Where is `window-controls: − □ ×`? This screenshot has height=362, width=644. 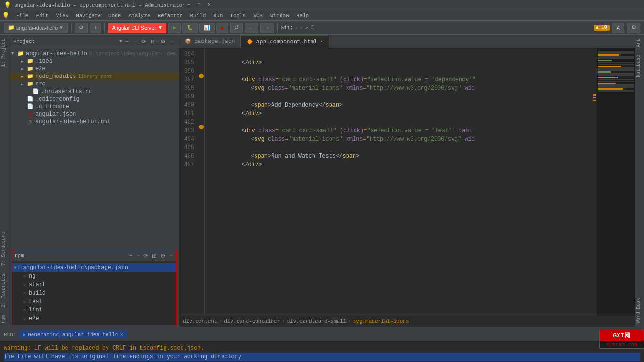 window-controls: − □ × is located at coordinates (199, 5).